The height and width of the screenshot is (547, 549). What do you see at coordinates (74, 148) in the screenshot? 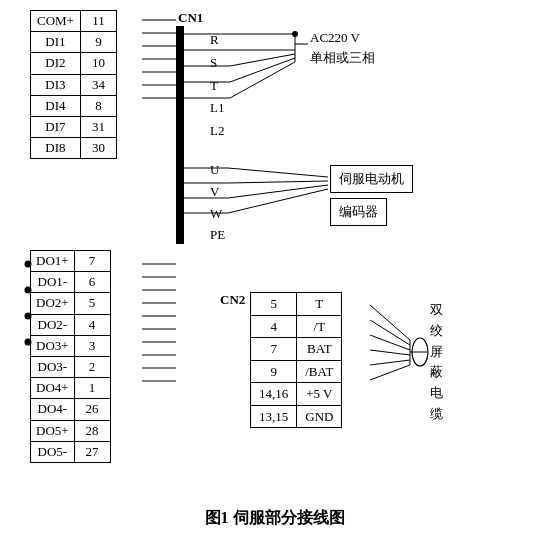
I see `left-table-row: DI830` at bounding box center [74, 148].